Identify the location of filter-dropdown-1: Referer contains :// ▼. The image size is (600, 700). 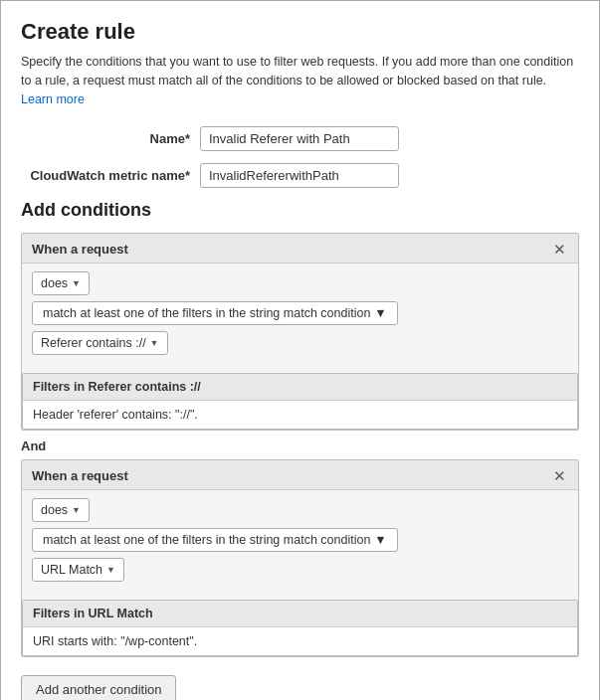
(100, 343).